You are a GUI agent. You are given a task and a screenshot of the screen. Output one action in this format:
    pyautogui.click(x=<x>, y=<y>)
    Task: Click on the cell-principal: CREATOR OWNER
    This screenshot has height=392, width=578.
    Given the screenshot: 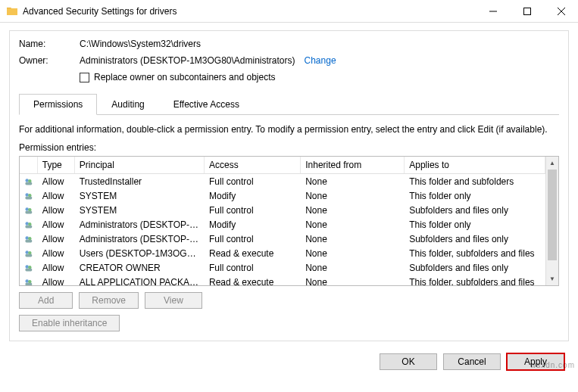 What is the action you would take?
    pyautogui.click(x=139, y=268)
    